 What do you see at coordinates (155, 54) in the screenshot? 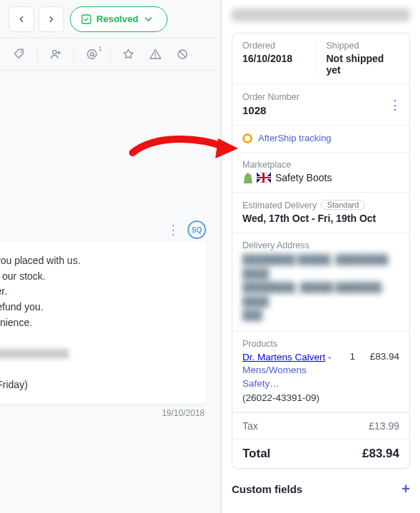
I see `alert-triangle-icon` at bounding box center [155, 54].